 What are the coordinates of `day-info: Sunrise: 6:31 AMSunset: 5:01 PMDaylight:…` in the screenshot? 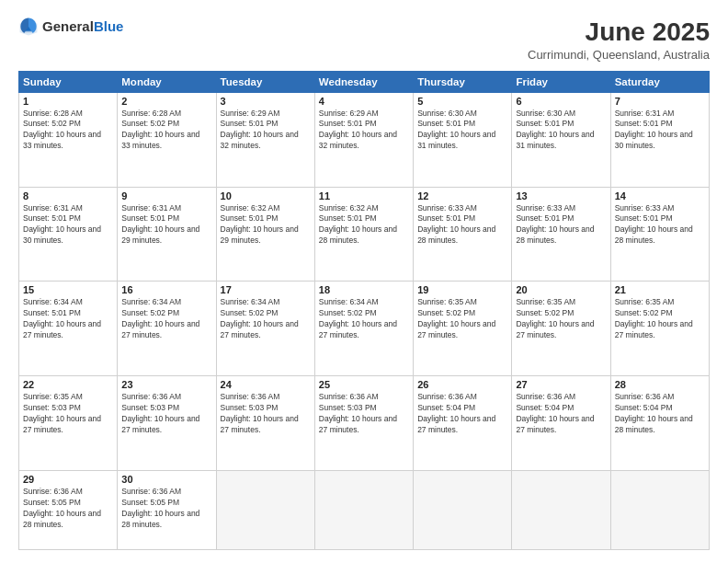 It's located at (68, 225).